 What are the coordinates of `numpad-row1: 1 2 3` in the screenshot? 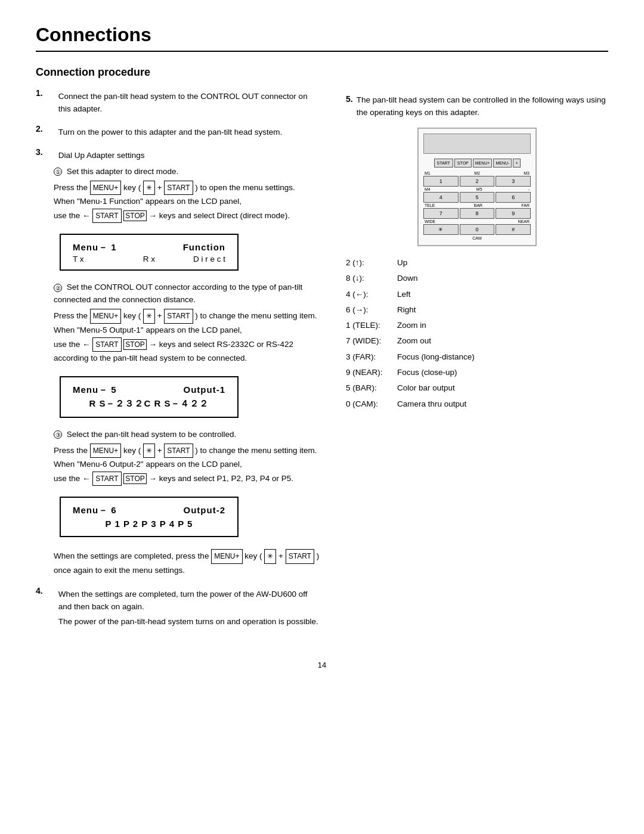 It's located at (477, 181).